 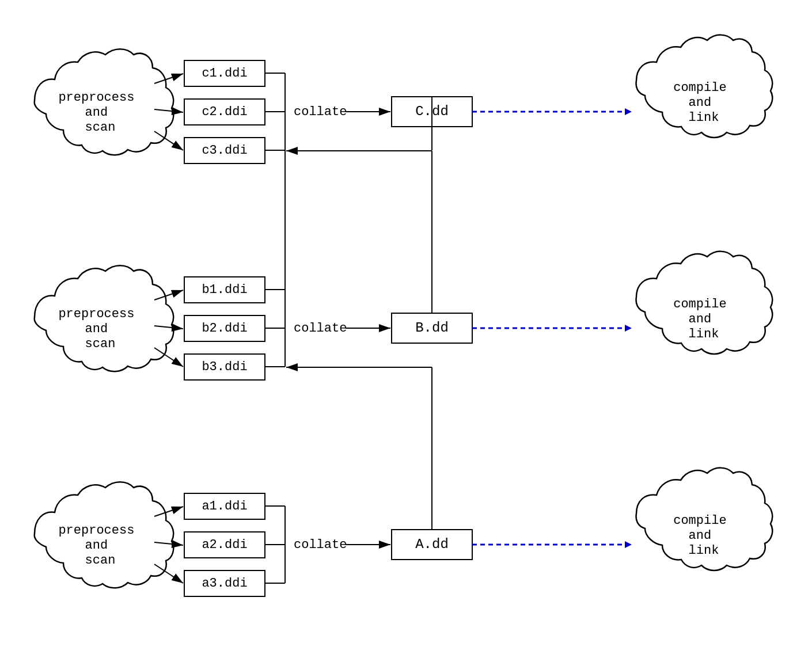 What do you see at coordinates (225, 328) in the screenshot?
I see `label-b2-ddi: b2.ddi` at bounding box center [225, 328].